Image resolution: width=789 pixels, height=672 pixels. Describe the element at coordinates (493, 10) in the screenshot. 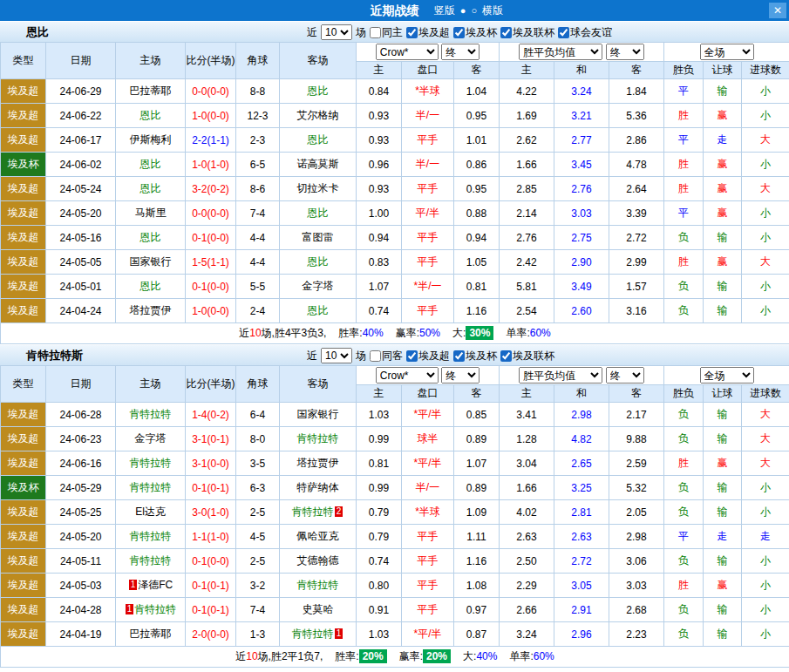

I see `landscape-radio-label: 横版` at that location.